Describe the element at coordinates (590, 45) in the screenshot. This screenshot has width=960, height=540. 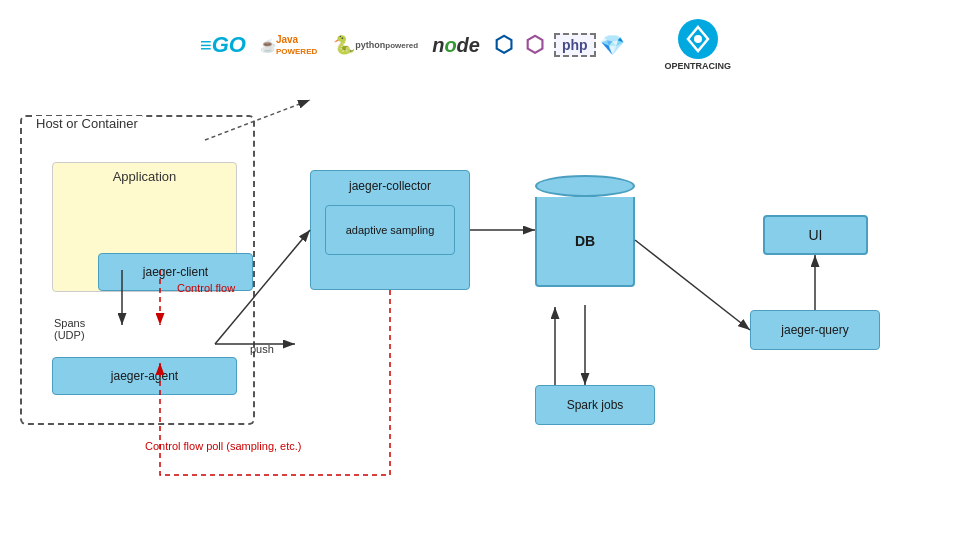
I see `php-logo: php 💎` at that location.